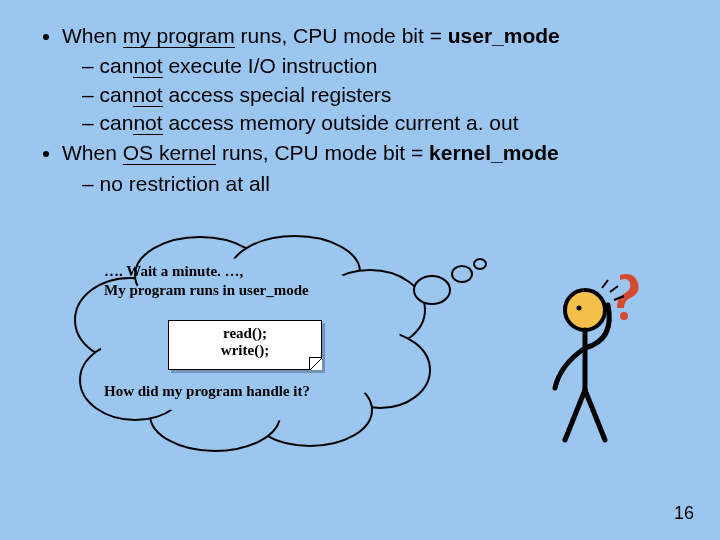  I want to click on text: access special registers, so click(278, 94).